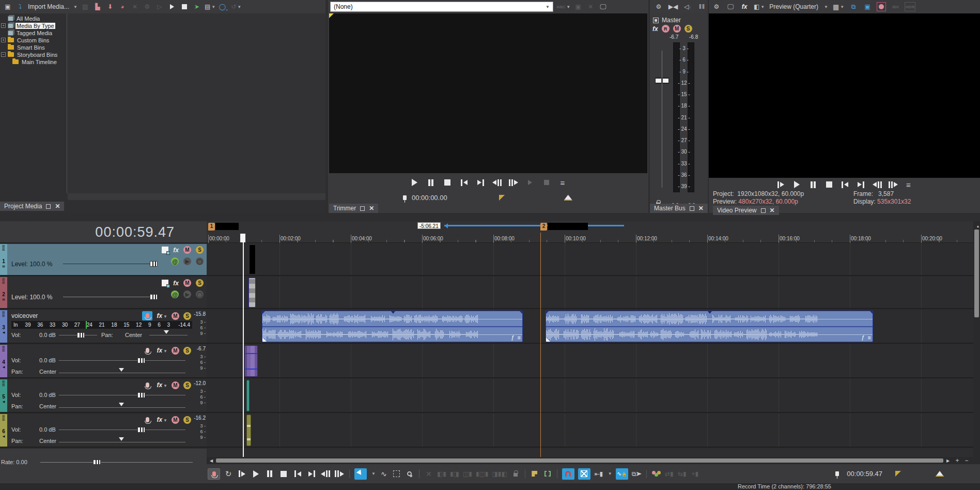  I want to click on pause-button, so click(270, 474).